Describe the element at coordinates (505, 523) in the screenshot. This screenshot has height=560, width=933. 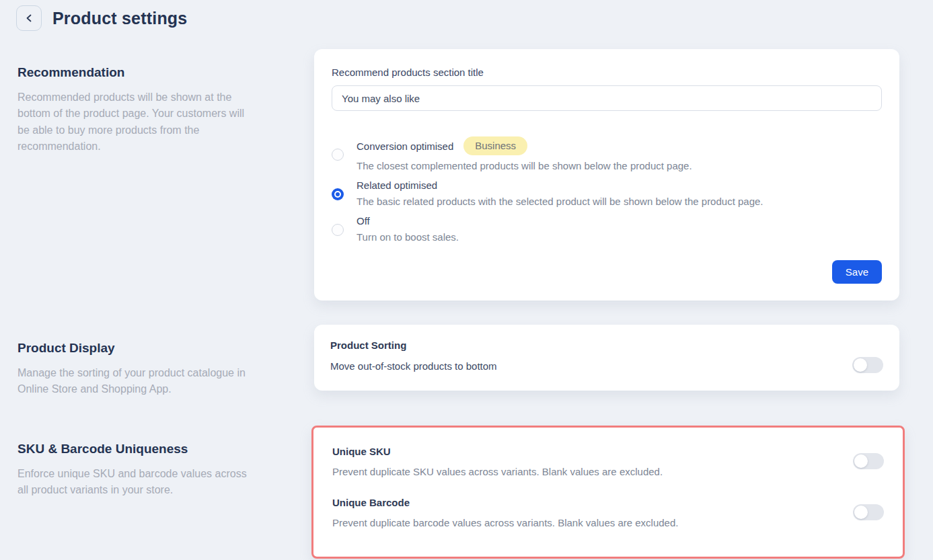
I see `unique-barcode-description: Prevent duplicate barcode values across …` at that location.